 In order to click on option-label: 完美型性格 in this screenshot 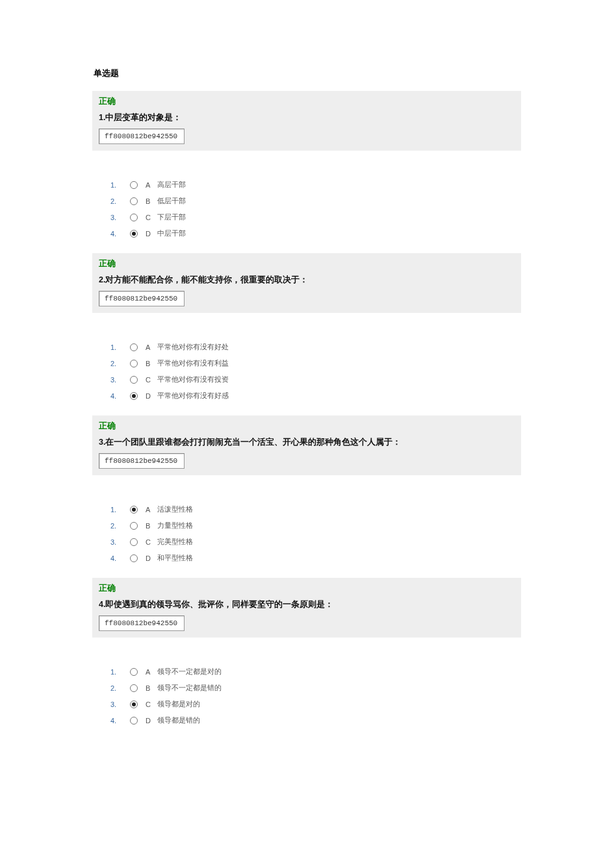, I will do `click(175, 541)`.